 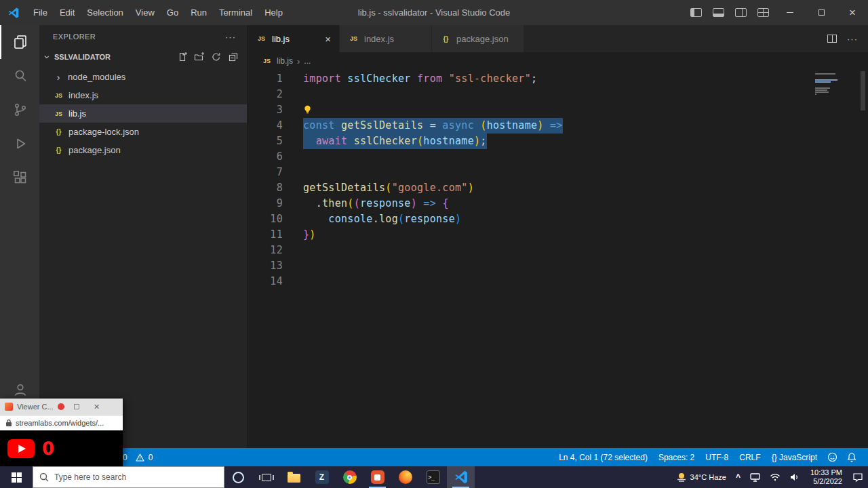 I want to click on project-section-header: › SSLVALIDATOR, so click(x=143, y=57).